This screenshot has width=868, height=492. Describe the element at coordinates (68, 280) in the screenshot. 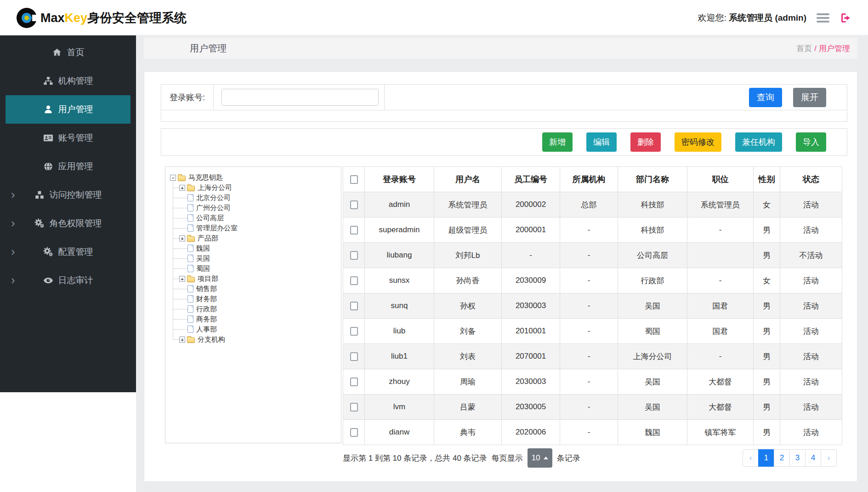

I see `sidebar-item-log-audit: ›日志审计` at that location.